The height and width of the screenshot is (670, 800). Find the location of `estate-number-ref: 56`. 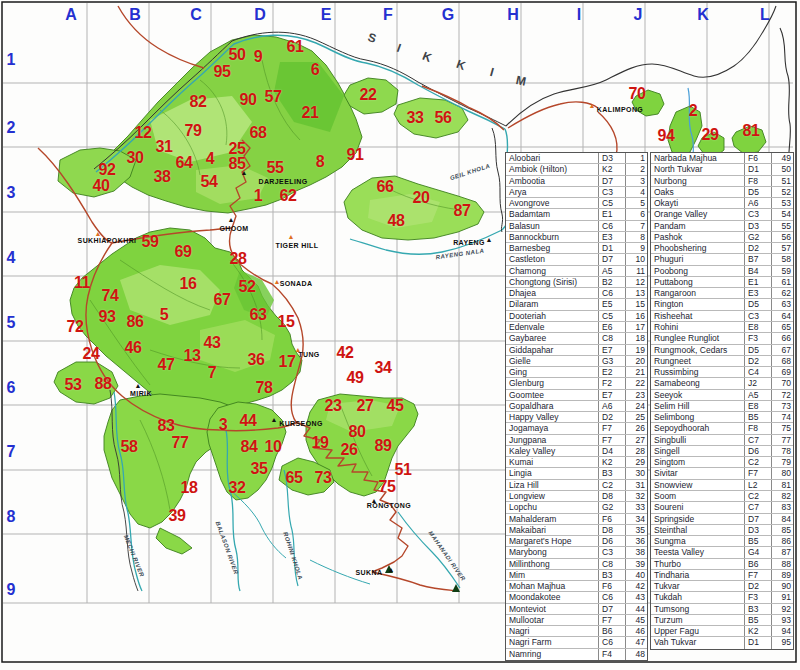

estate-number-ref: 56 is located at coordinates (782, 237).